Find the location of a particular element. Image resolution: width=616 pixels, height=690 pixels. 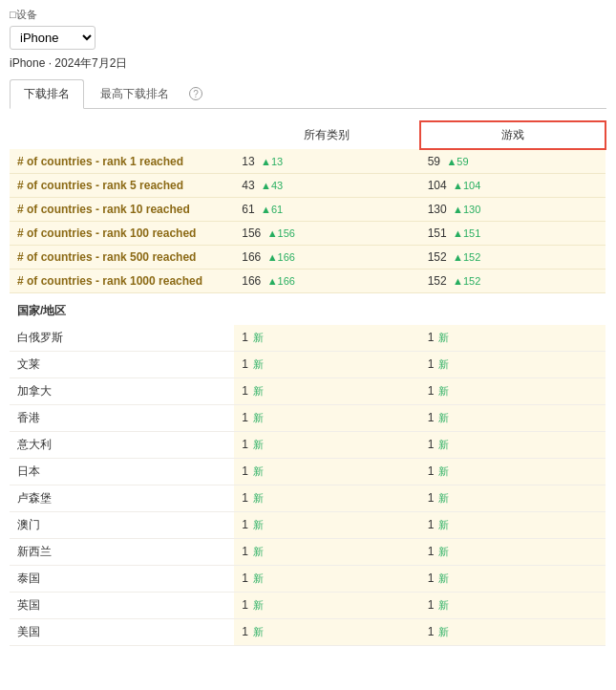

country-name: 澳门 is located at coordinates (122, 526).